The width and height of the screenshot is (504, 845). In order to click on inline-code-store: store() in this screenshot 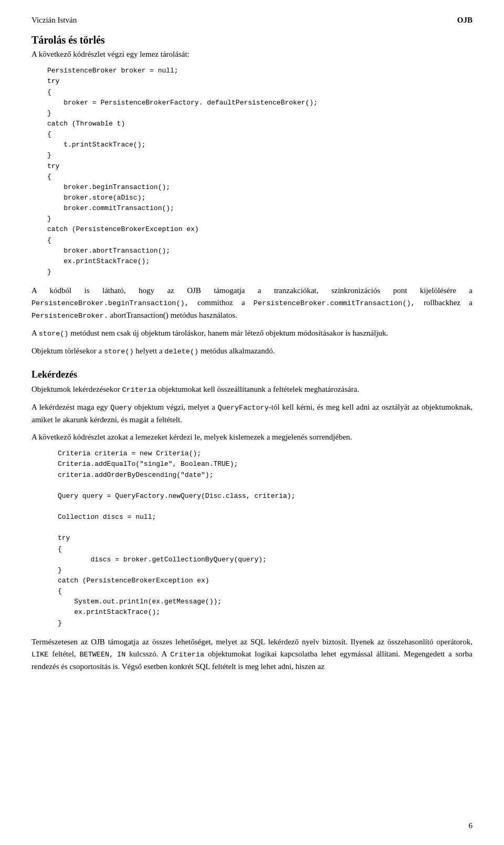, I will do `click(54, 334)`.